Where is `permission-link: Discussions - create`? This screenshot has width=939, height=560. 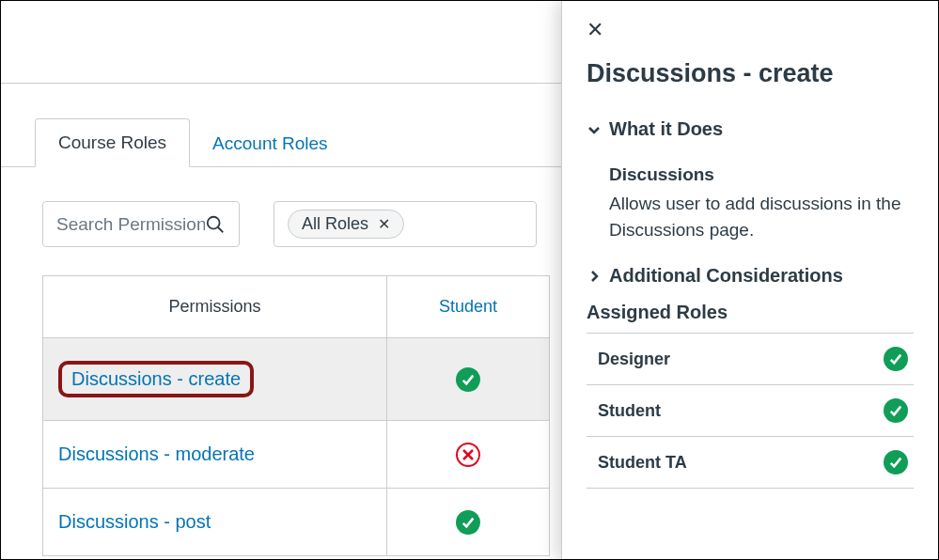
permission-link: Discussions - create is located at coordinates (156, 380).